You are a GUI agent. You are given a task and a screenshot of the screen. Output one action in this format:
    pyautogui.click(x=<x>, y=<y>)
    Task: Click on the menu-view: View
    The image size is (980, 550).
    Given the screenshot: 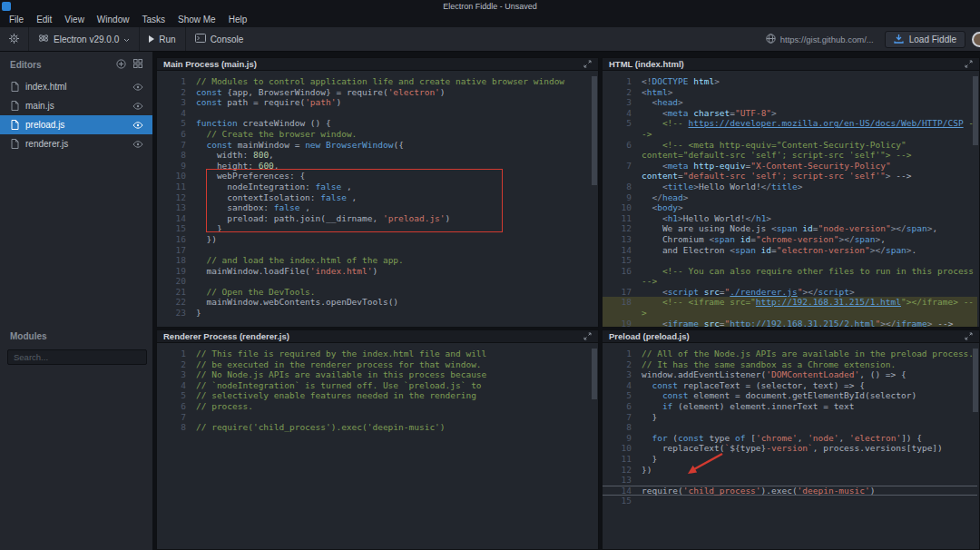 What is the action you would take?
    pyautogui.click(x=74, y=20)
    